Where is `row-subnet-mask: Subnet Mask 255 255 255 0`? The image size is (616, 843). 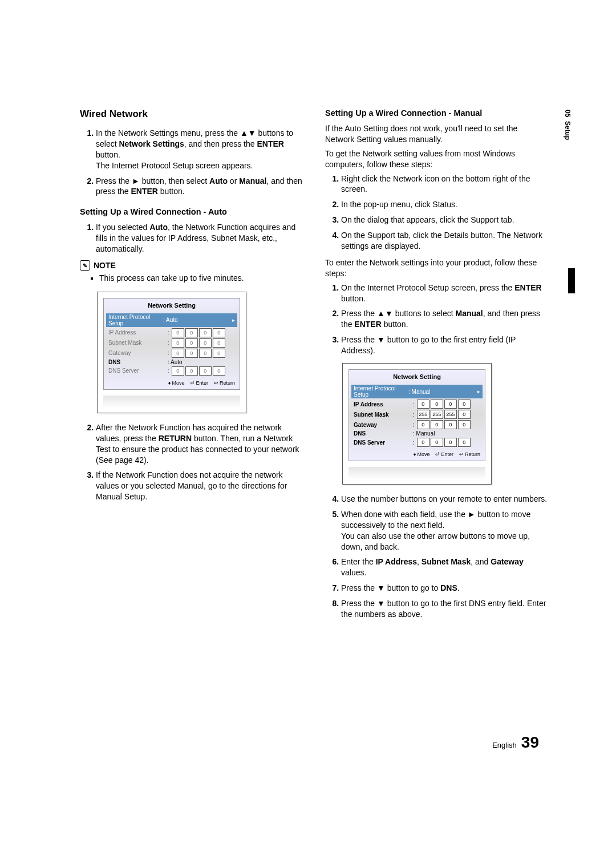 row-subnet-mask: Subnet Mask 255 255 255 0 is located at coordinates (417, 414).